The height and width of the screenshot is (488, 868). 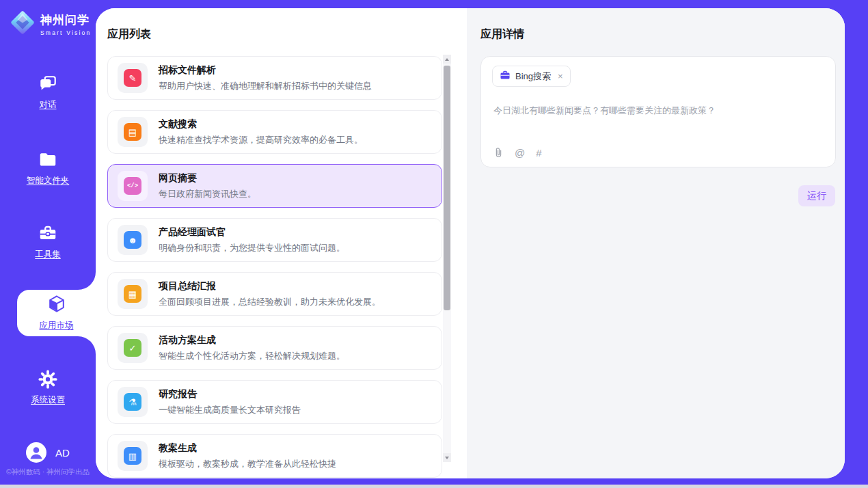 What do you see at coordinates (265, 70) in the screenshot?
I see `app-name: 招标文件解析` at bounding box center [265, 70].